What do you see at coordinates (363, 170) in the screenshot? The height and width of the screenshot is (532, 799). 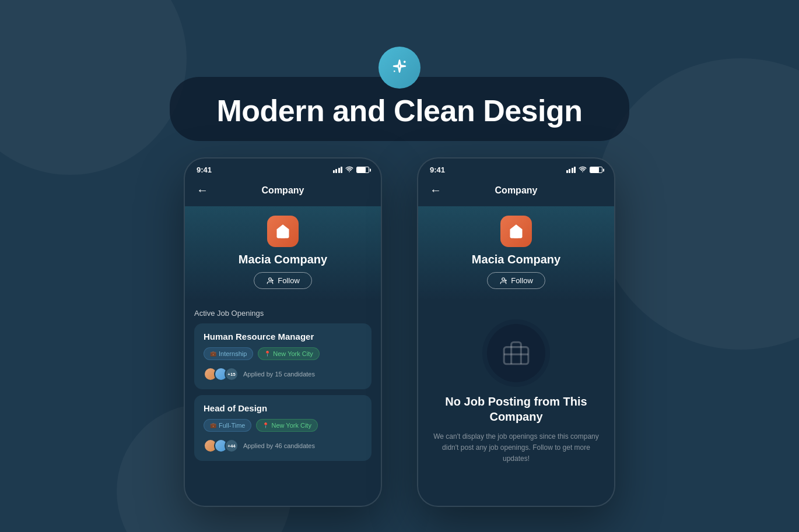 I see `battery-icon-left` at bounding box center [363, 170].